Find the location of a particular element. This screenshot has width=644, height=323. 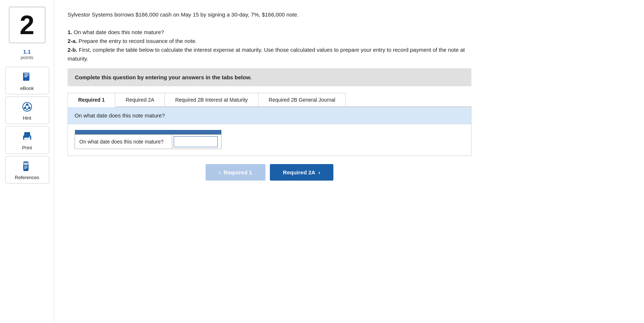

print-label: Print is located at coordinates (27, 148).